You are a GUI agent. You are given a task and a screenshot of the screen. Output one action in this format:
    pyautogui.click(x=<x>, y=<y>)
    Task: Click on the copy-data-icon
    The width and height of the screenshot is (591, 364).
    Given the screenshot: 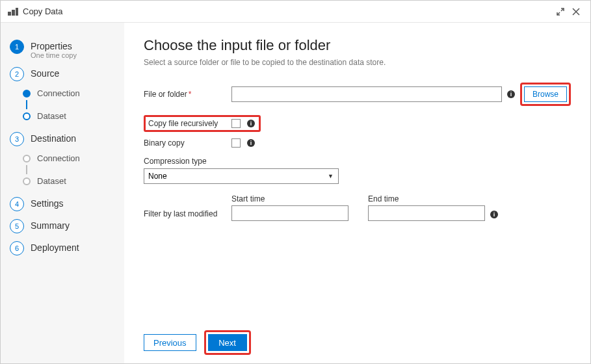 What is the action you would take?
    pyautogui.click(x=13, y=12)
    